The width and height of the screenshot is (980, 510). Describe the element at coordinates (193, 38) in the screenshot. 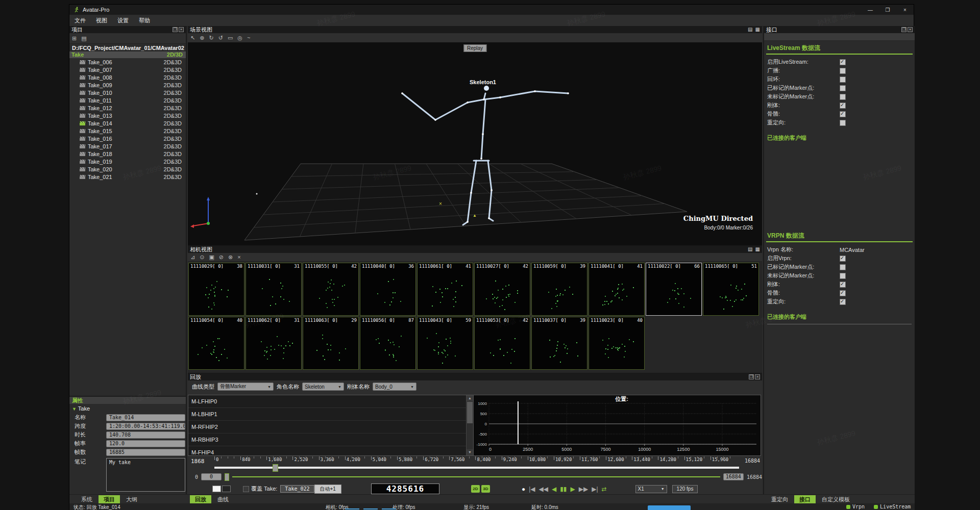

I see `select-tool-icon: ↖` at that location.